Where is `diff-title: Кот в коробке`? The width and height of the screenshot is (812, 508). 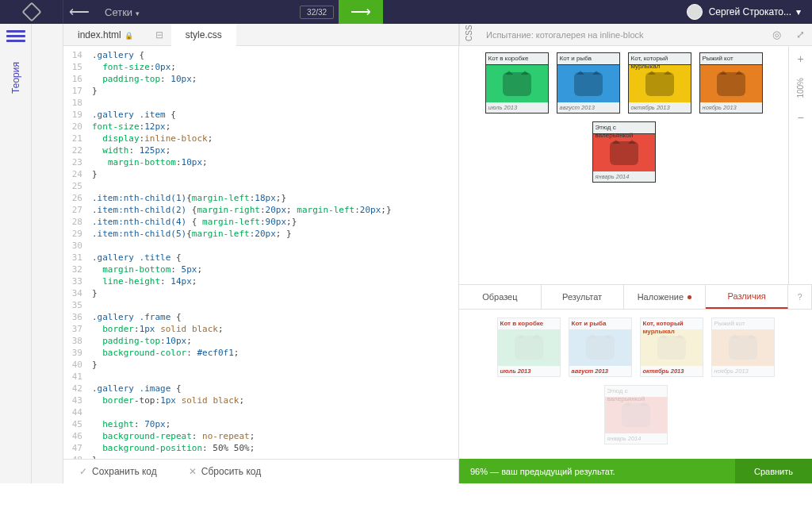
diff-title: Кот в коробке is located at coordinates (529, 324).